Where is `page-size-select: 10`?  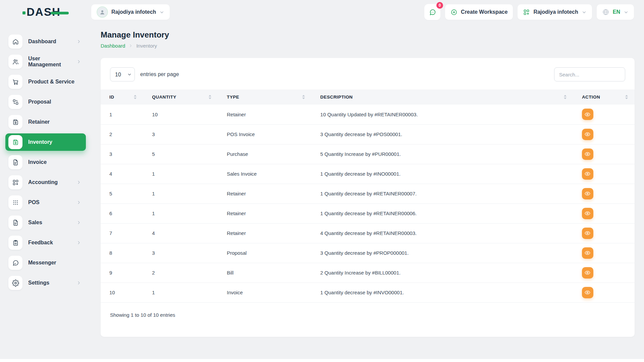 page-size-select: 10 is located at coordinates (122, 74).